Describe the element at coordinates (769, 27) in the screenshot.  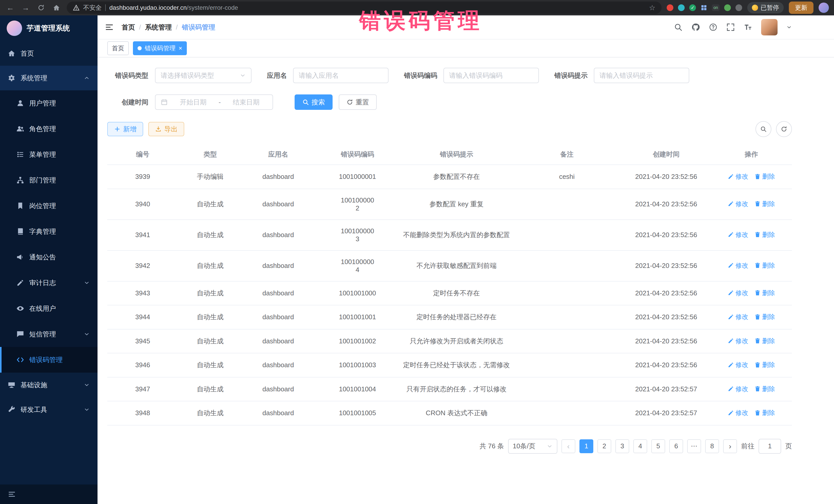
I see `user-avatar` at that location.